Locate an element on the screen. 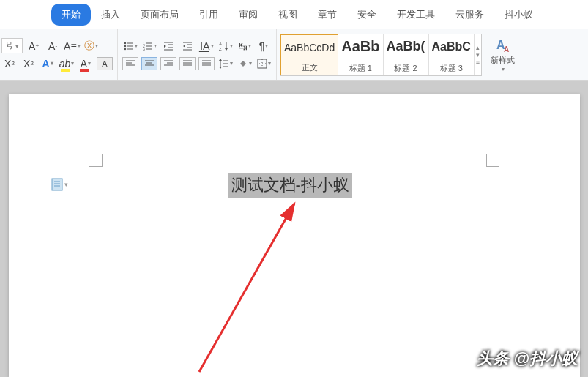 The height and width of the screenshot is (377, 588). style-label: 标题 2 is located at coordinates (406, 69).